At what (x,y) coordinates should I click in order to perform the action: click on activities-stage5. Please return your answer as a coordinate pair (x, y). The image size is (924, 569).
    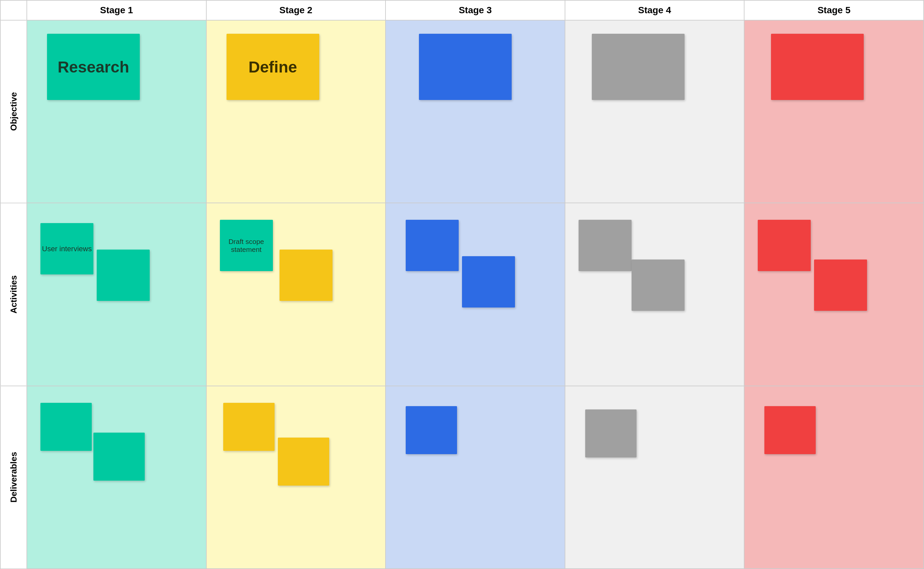
    Looking at the image, I should click on (834, 294).